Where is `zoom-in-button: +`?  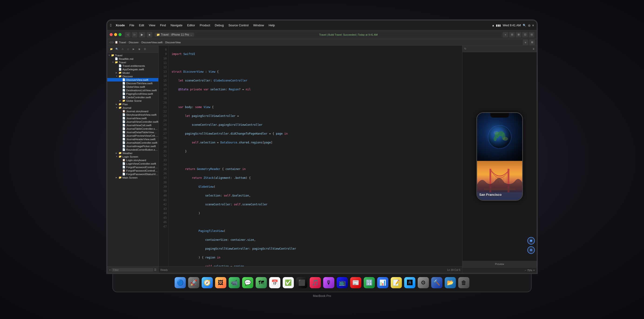
zoom-in-button: + is located at coordinates (534, 270).